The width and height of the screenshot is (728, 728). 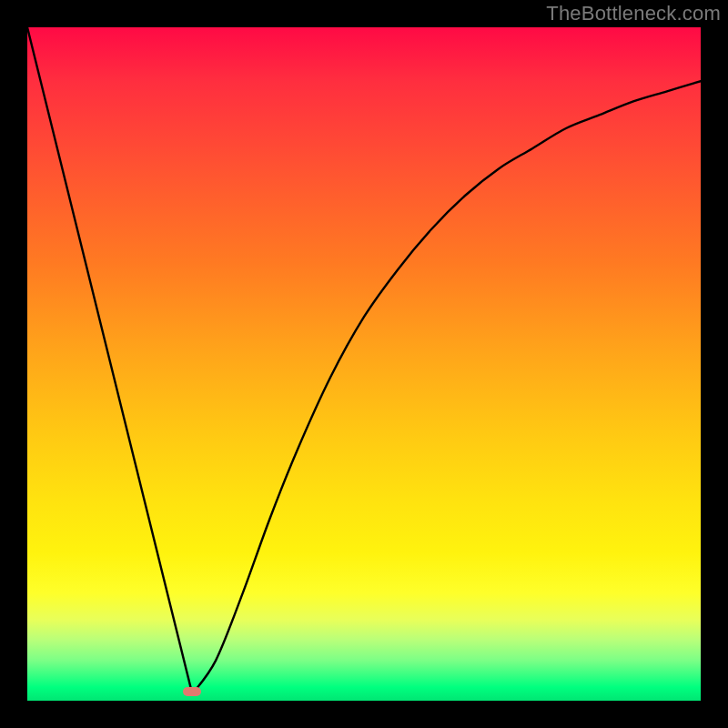 I want to click on min-marker, so click(x=192, y=692).